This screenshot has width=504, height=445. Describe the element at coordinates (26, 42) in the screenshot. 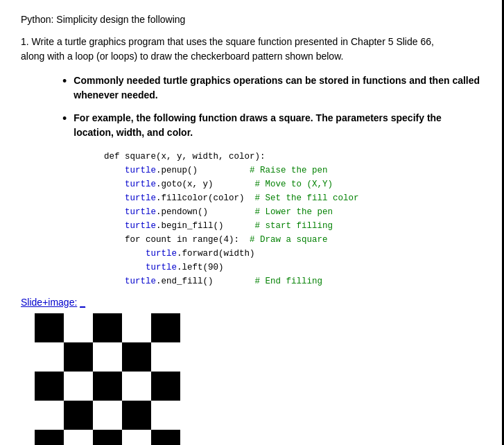

I see `question-number: 1.` at that location.